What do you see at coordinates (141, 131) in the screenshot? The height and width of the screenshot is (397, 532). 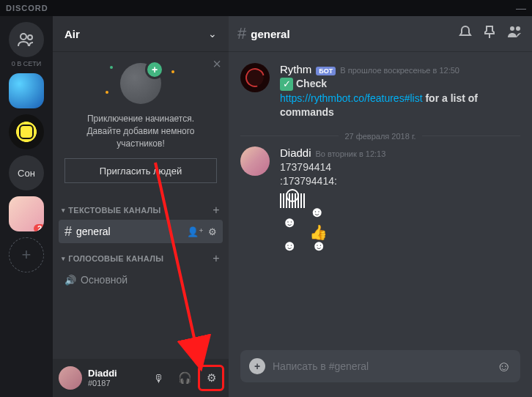 I see `invite-text: Приключение начинается. Давайте добавим …` at bounding box center [141, 131].